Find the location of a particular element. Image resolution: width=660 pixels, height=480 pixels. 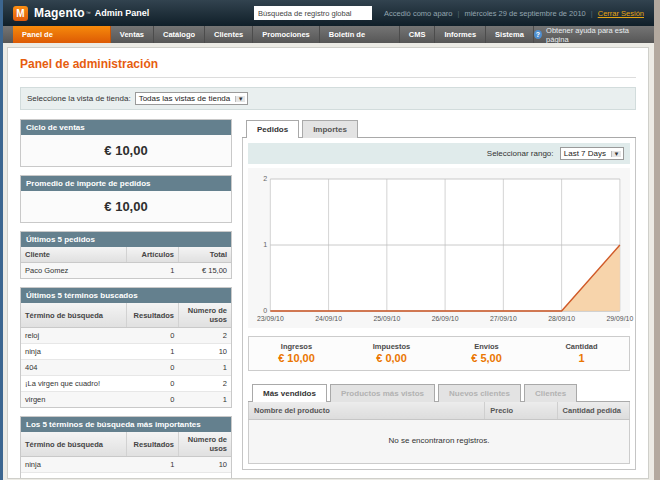

top-search-terms-box: Los 5 términos de búsqueda más important… is located at coordinates (126, 448).